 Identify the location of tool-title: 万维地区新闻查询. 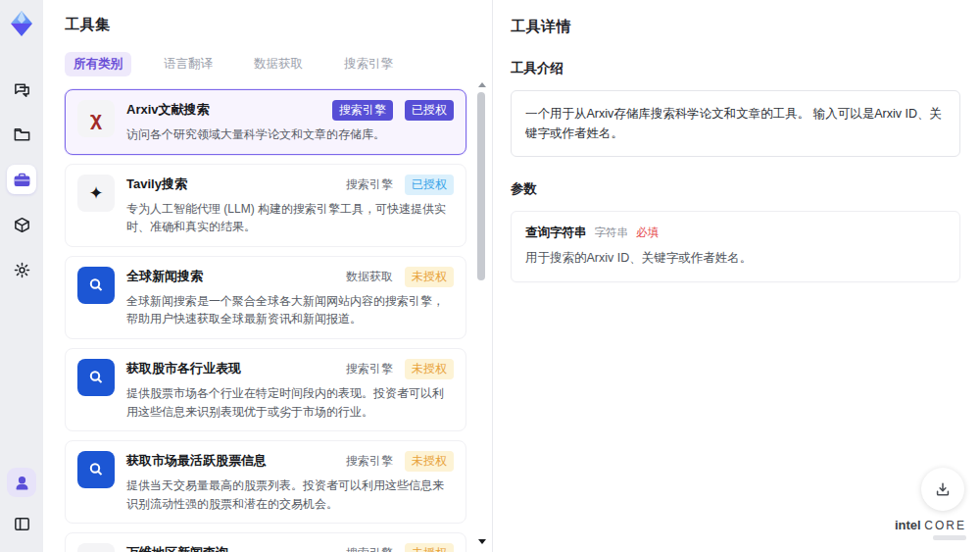
(236, 547).